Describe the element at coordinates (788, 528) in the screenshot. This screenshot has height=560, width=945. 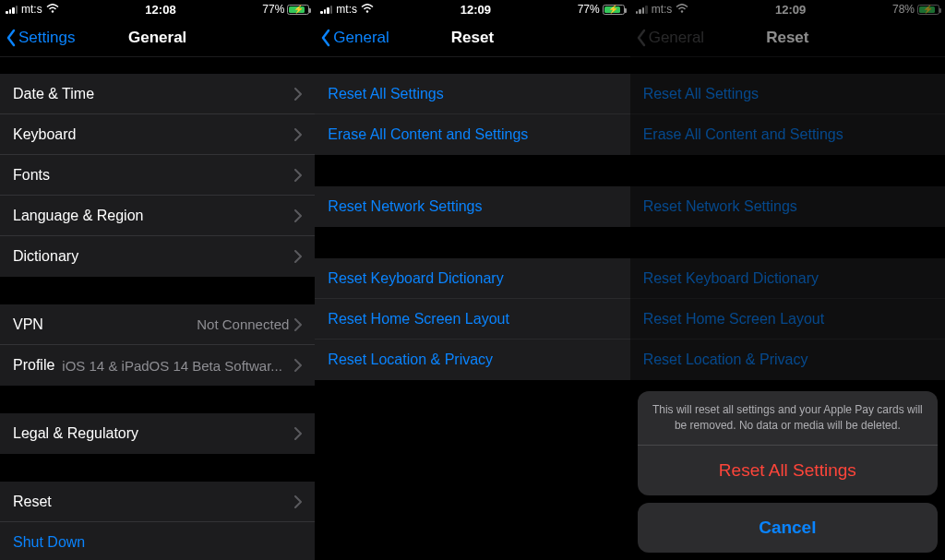
I see `sheet-cancel: Cancel` at that location.